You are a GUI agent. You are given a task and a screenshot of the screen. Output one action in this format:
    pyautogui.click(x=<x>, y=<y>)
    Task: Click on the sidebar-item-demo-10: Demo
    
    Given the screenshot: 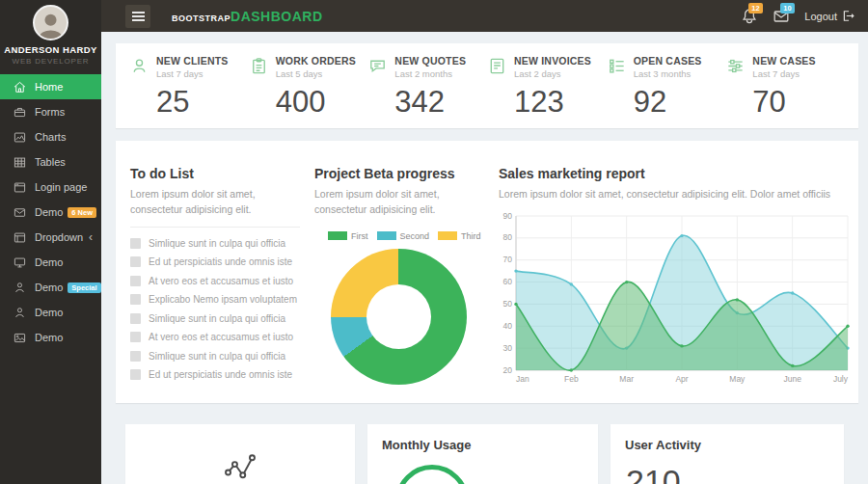 What is the action you would take?
    pyautogui.click(x=50, y=337)
    